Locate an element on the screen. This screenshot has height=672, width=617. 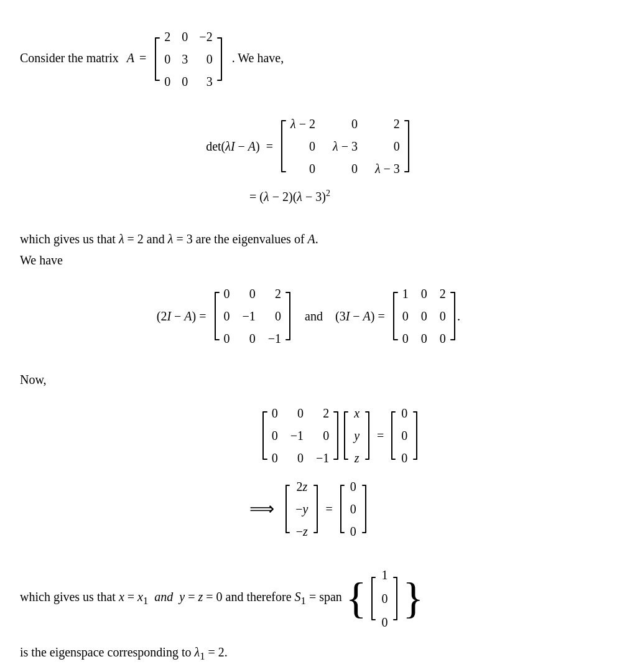
eigenvalue-text: which gives us that λ = 2 and λ = 3 are … is located at coordinates (169, 239).